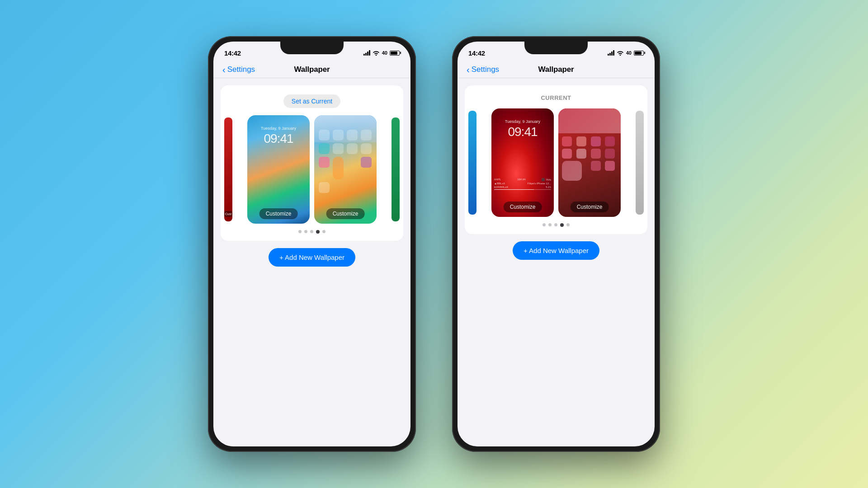 This screenshot has width=868, height=488. I want to click on chevron-left-icon-right: ‹, so click(468, 70).